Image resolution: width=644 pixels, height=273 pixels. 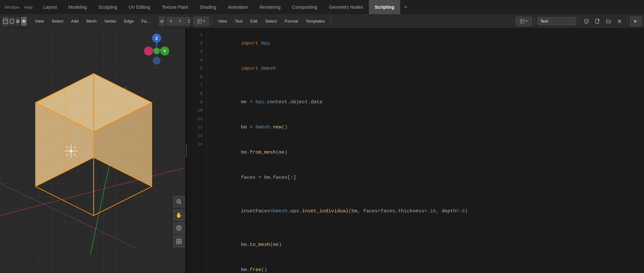 I want to click on code-line-11: bm.to_mesh(me), so click(x=425, y=245).